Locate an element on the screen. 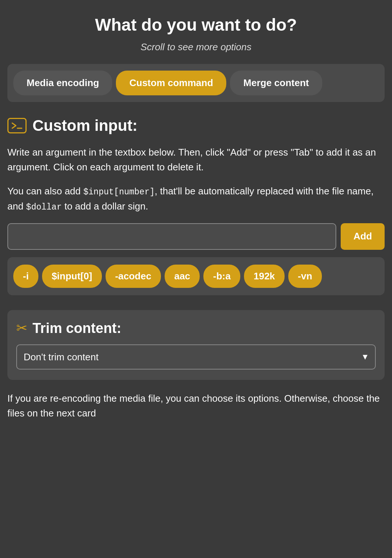  desc2-code2: $dollar is located at coordinates (44, 207).